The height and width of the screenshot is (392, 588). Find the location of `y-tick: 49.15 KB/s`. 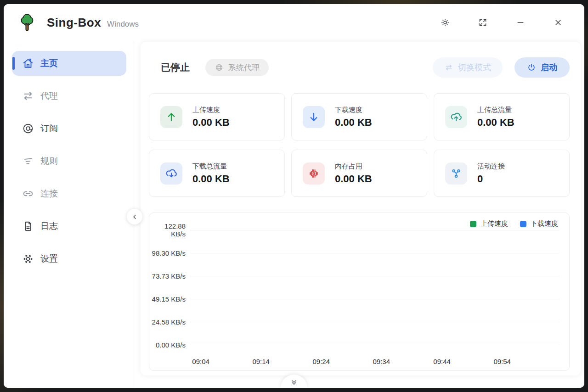

y-tick: 49.15 KB/s is located at coordinates (170, 299).